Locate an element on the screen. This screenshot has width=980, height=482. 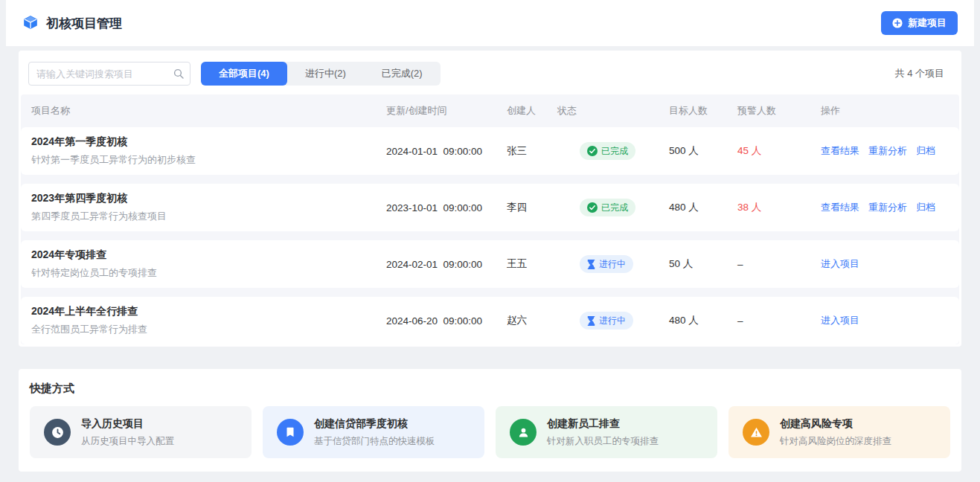
column-header: 创建人 is located at coordinates (532, 111).